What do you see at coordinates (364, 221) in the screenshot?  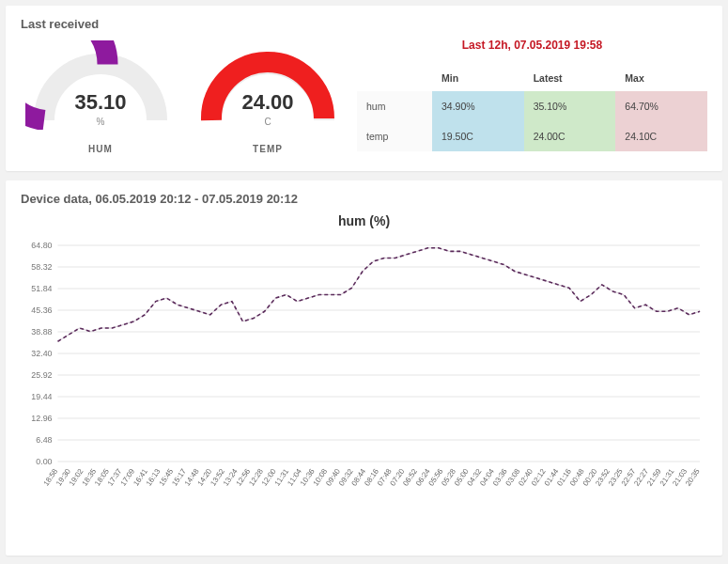 I see `chart-title: hum (%)` at bounding box center [364, 221].